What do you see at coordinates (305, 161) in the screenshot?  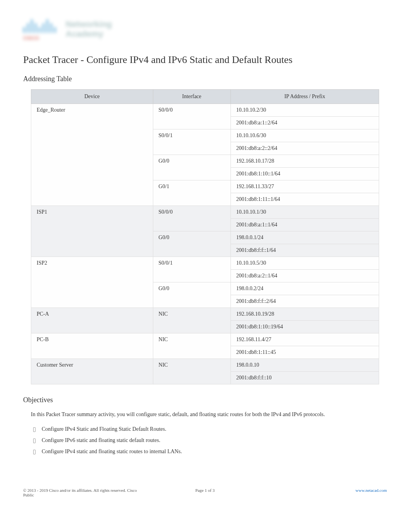 I see `cell-addr: 192.168.10.17/28` at bounding box center [305, 161].